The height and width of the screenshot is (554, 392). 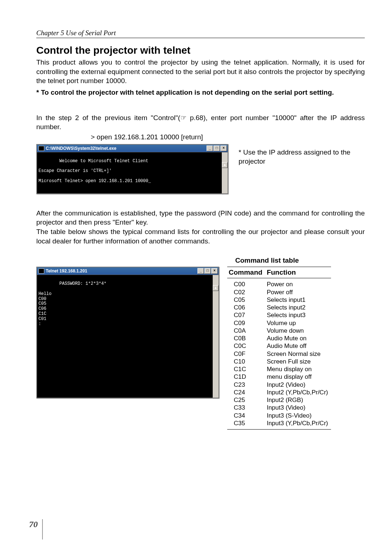 I want to click on table-cell-command: C24, so click(x=246, y=393).